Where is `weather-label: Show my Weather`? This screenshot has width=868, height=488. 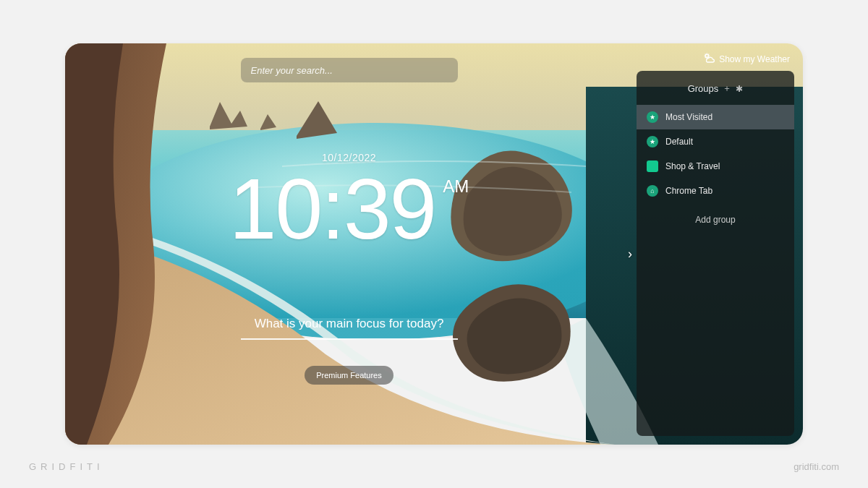 weather-label: Show my Weather is located at coordinates (754, 59).